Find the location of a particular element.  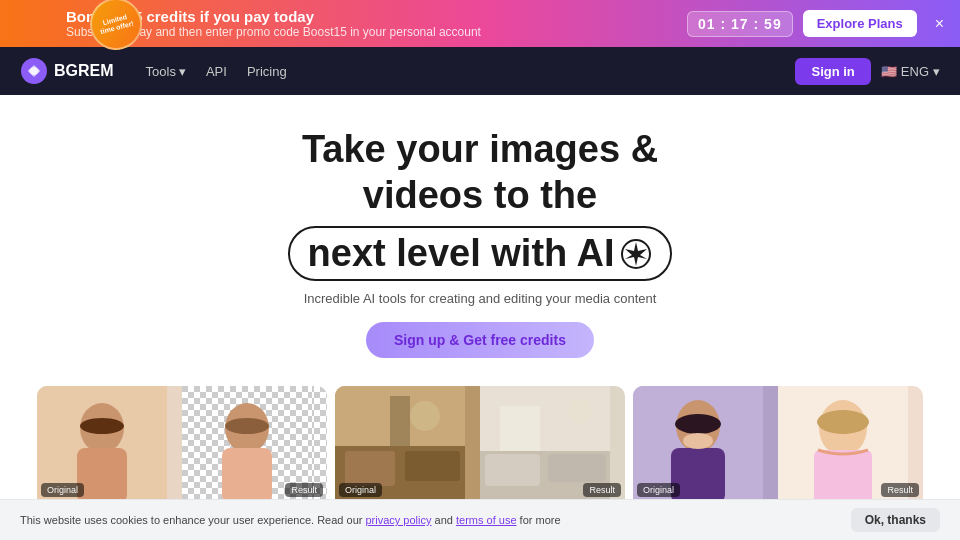

pill-text: next level with AI is located at coordinates (462, 254).